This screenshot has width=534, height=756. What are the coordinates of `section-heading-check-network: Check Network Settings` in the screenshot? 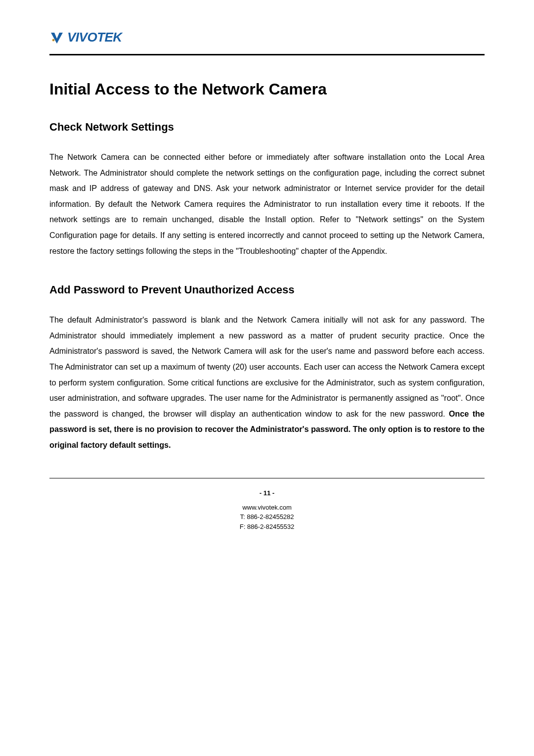 It's located at (267, 127).